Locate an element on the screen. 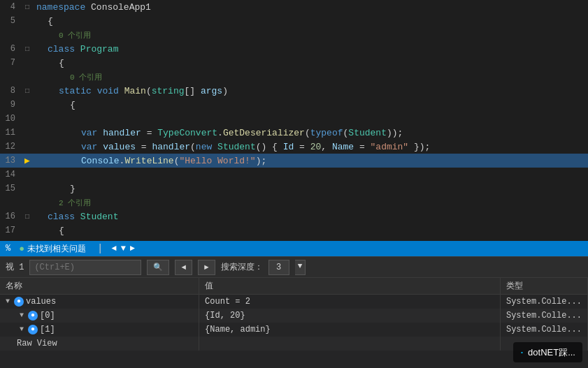 The image size is (588, 368). table-header-row: 名称 值 类型 is located at coordinates (294, 286).